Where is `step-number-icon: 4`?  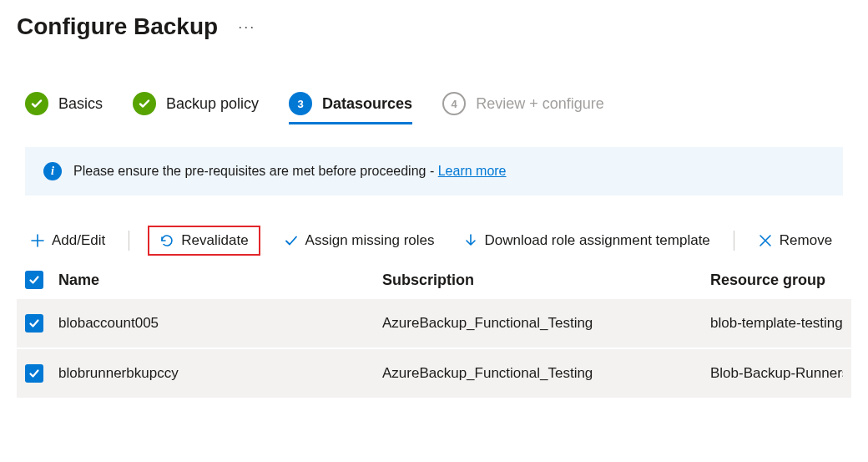 step-number-icon: 4 is located at coordinates (454, 104).